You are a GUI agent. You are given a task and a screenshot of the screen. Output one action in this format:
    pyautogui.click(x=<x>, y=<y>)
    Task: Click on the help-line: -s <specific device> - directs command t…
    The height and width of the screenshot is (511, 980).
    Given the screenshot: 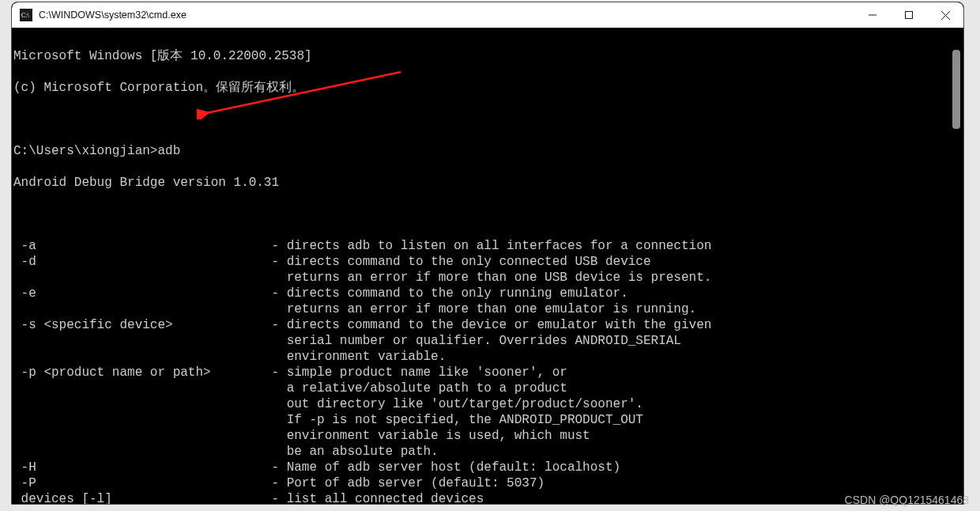 What is the action you would take?
    pyautogui.click(x=488, y=325)
    